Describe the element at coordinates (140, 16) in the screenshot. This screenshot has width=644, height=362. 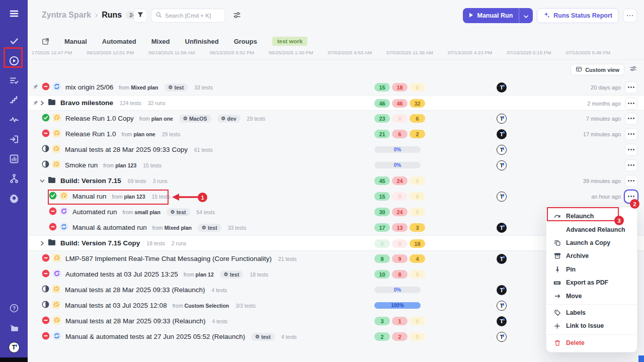
I see `filter-button` at that location.